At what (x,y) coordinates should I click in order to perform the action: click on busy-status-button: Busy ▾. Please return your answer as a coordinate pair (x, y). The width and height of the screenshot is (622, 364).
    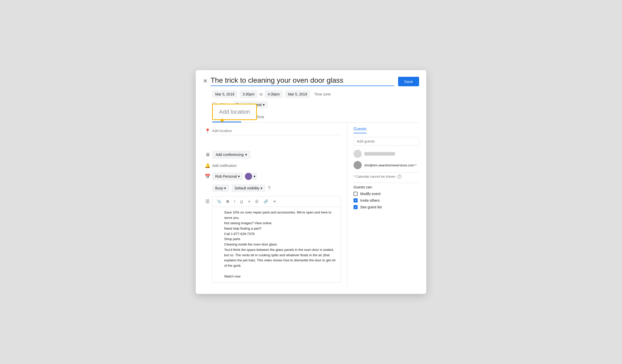
    Looking at the image, I should click on (221, 188).